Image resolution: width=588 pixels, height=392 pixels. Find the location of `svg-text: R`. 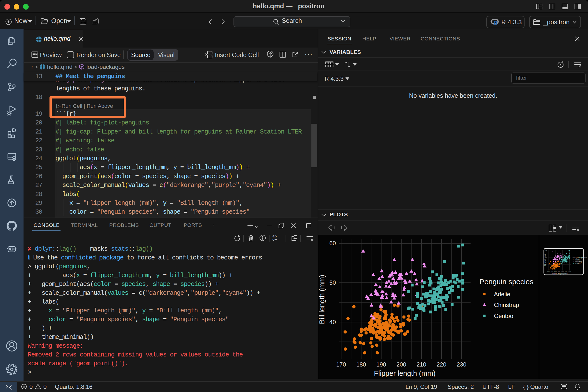

svg-text: R is located at coordinates (496, 22).